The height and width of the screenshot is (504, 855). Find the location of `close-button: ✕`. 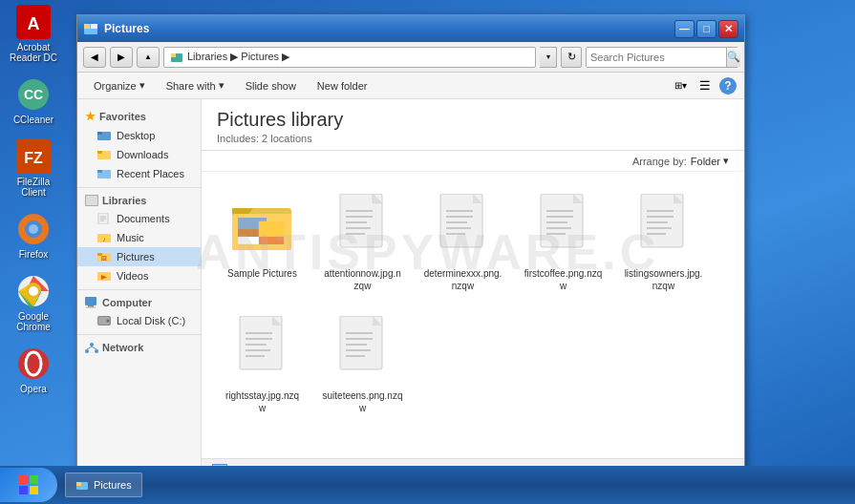

close-button: ✕ is located at coordinates (728, 29).